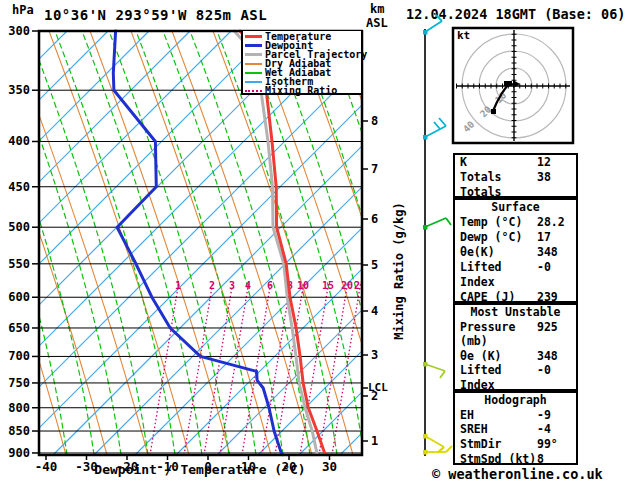 The width and height of the screenshot is (629, 486). What do you see at coordinates (378, 388) in the screenshot?
I see `lcl-marker-label: LCL` at bounding box center [378, 388].